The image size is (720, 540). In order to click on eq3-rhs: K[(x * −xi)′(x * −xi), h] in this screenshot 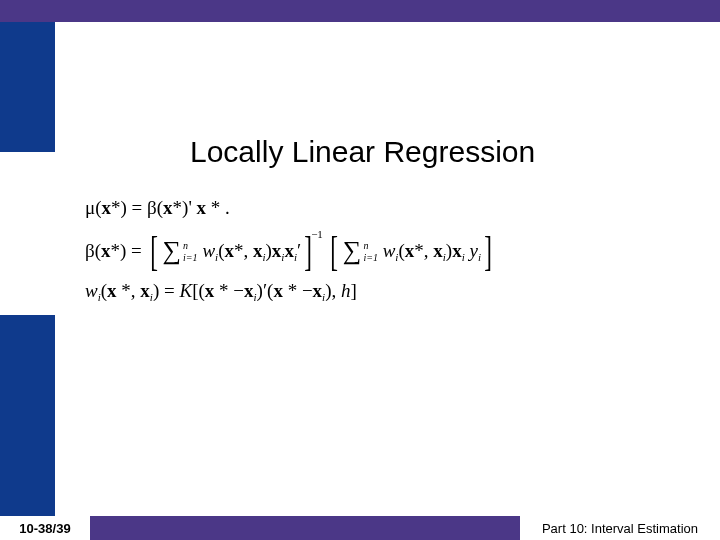, I will do `click(268, 292)`.